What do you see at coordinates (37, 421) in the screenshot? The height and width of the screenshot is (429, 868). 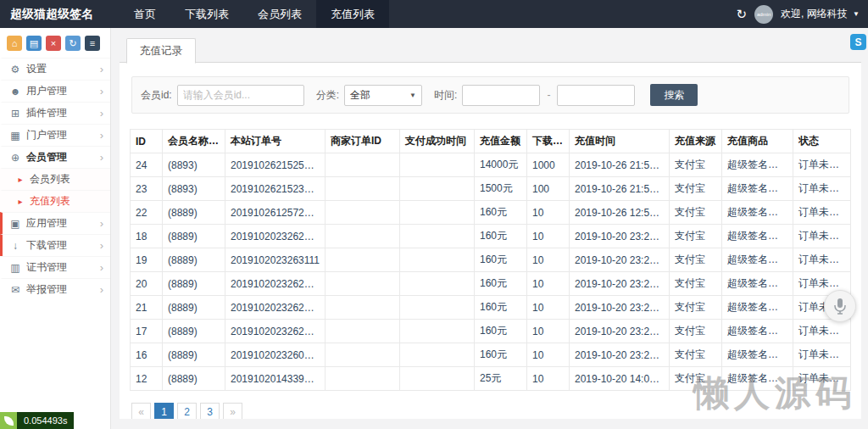 I see `debug-time-badge: 0.054493s` at bounding box center [37, 421].